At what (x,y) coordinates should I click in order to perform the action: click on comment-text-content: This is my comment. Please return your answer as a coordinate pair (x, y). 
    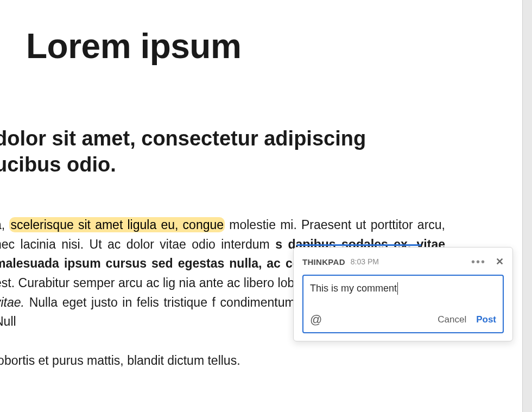
    Looking at the image, I should click on (354, 289).